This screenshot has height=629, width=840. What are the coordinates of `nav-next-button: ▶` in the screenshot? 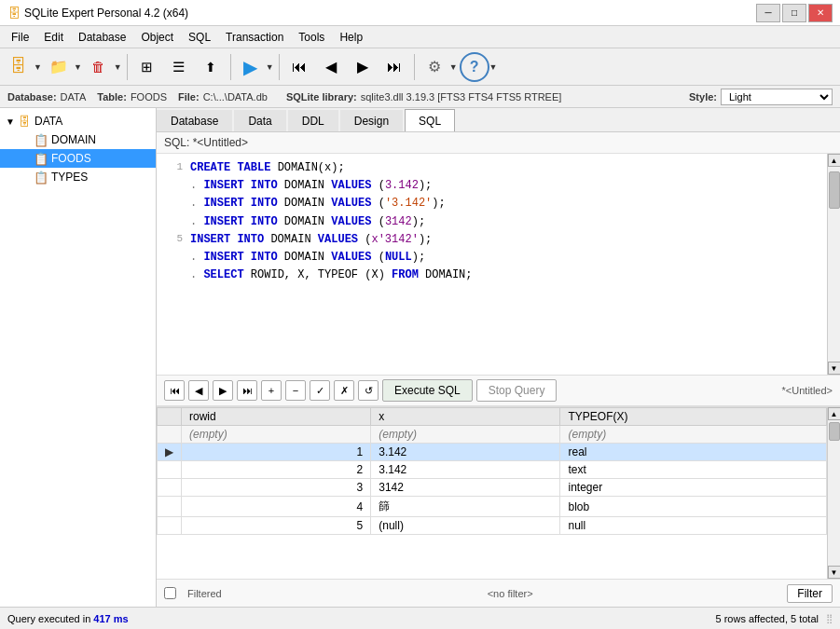 It's located at (363, 67).